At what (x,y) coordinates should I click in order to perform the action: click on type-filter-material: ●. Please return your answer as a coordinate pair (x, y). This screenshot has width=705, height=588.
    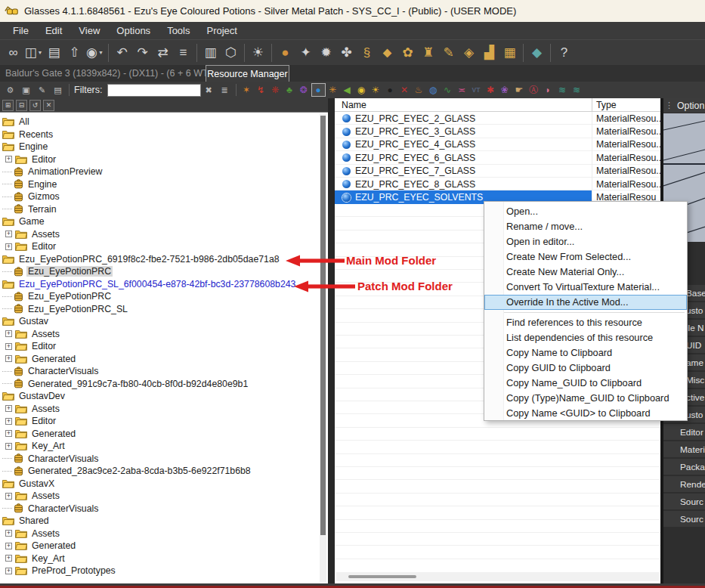
    Looking at the image, I should click on (319, 90).